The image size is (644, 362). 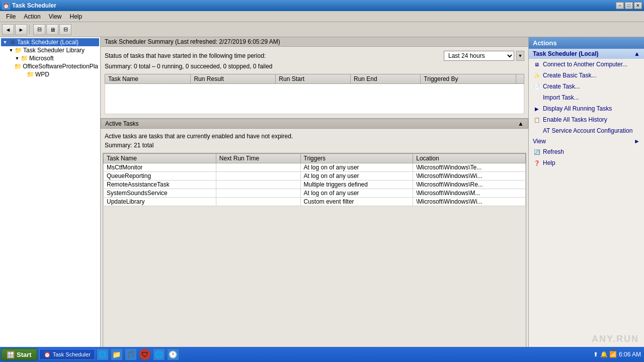 What do you see at coordinates (54, 50) in the screenshot?
I see `sidebar-label-library: Task Scheduler Library` at bounding box center [54, 50].